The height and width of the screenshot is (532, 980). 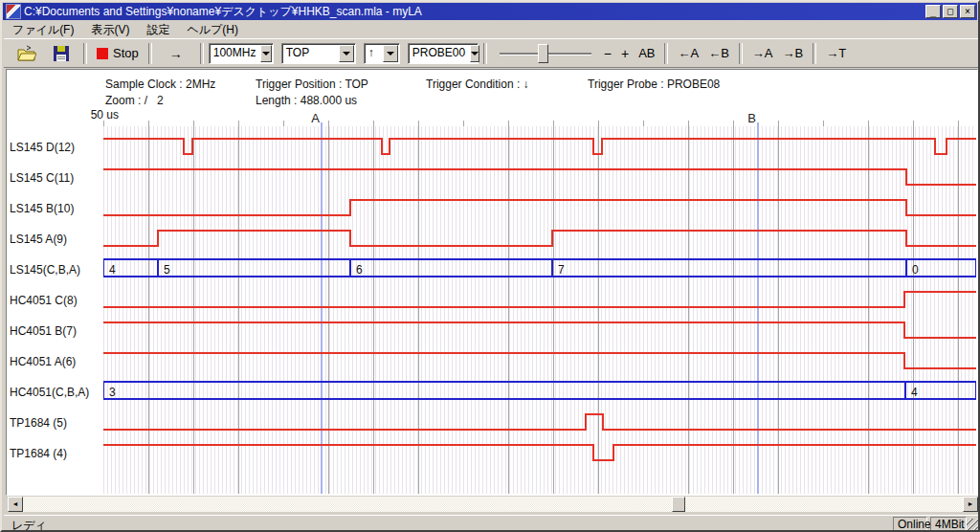 I want to click on close-button: ×, so click(x=968, y=11).